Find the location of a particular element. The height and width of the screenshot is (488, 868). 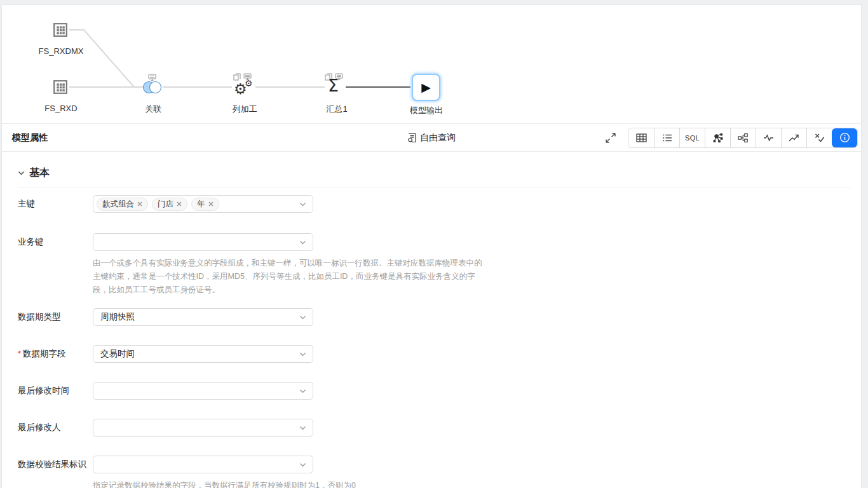

node-label: 关联 is located at coordinates (153, 109).